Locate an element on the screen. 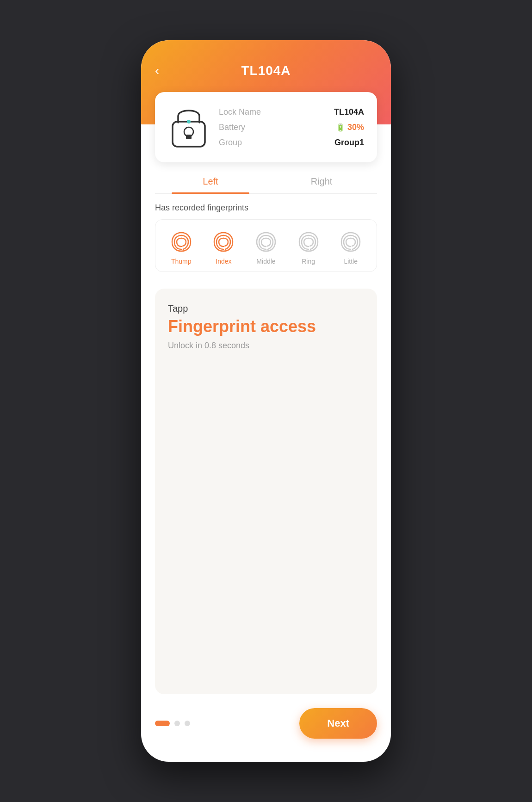 This screenshot has width=532, height=802. fingerprint-index: Index is located at coordinates (223, 247).